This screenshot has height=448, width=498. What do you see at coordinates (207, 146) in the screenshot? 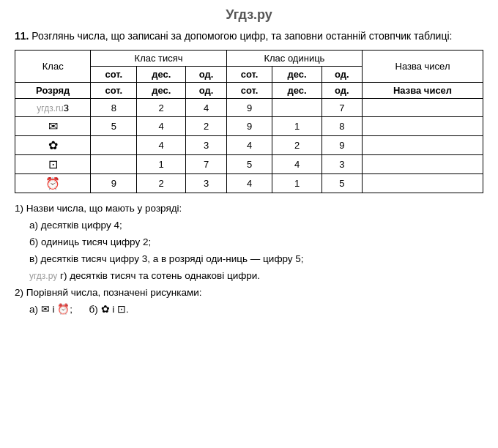
I see `row3-od1: 3` at bounding box center [207, 146].